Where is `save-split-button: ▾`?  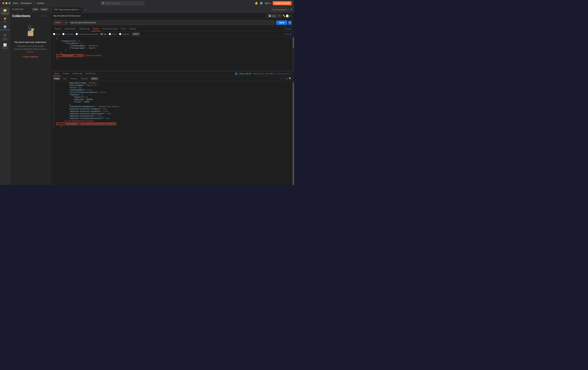
save-split-button: ▾ is located at coordinates (280, 16).